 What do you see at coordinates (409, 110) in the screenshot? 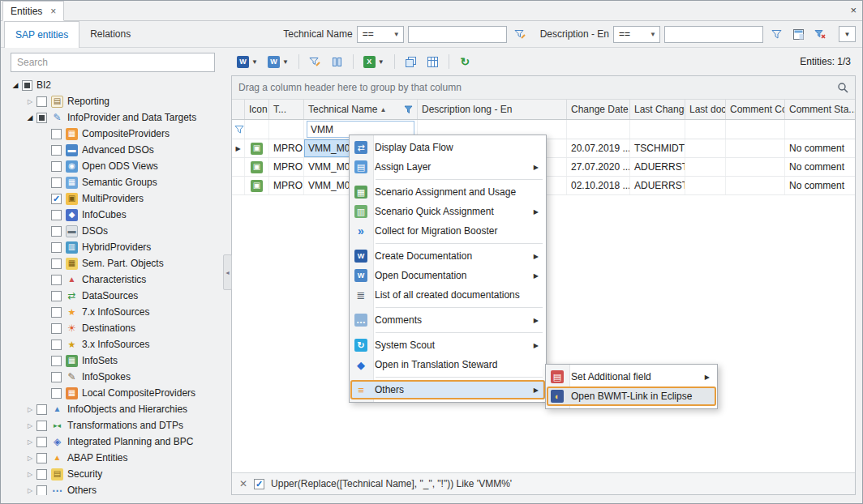
I see `column-filter-icon` at bounding box center [409, 110].